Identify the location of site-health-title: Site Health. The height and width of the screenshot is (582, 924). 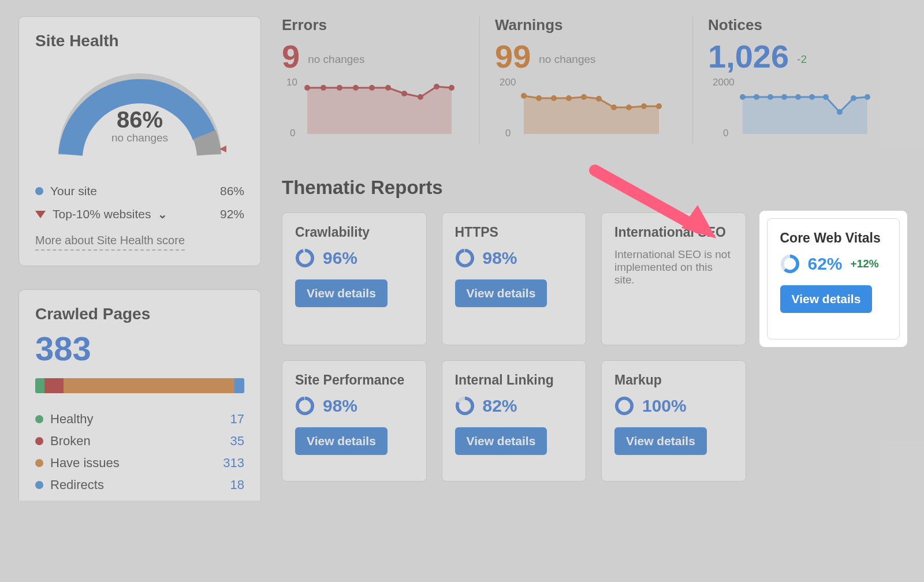
(140, 41).